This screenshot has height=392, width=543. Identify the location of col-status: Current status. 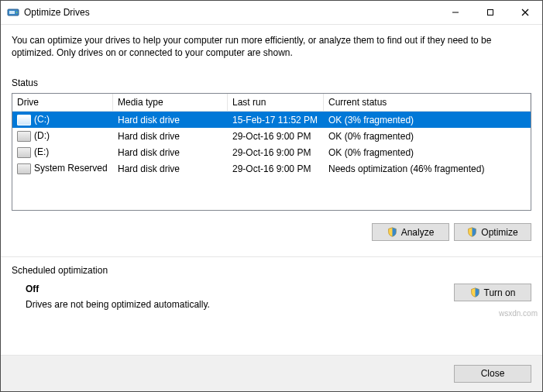
(428, 102).